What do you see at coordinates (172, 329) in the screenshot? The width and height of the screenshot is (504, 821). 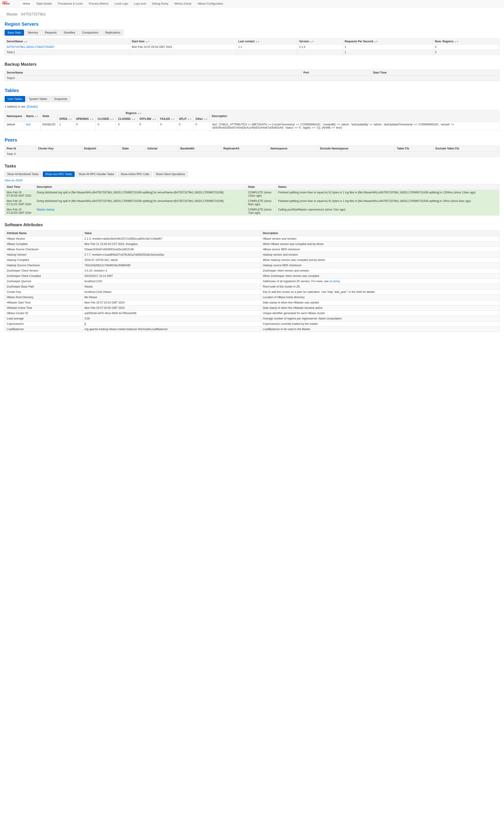 I see `cell-attr-value: org.apache.hadoop.hbase.master.balancer.…` at bounding box center [172, 329].